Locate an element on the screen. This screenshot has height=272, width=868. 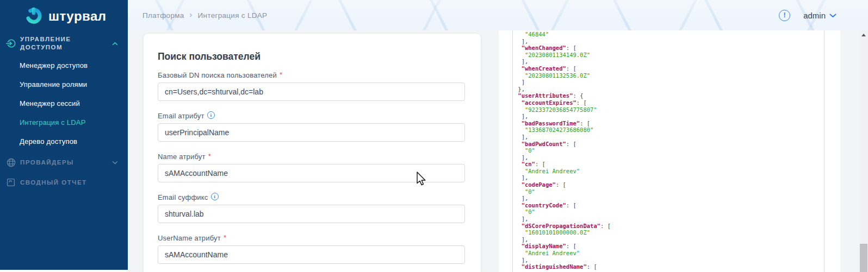
field-label: Email суффиксi is located at coordinates (312, 198).